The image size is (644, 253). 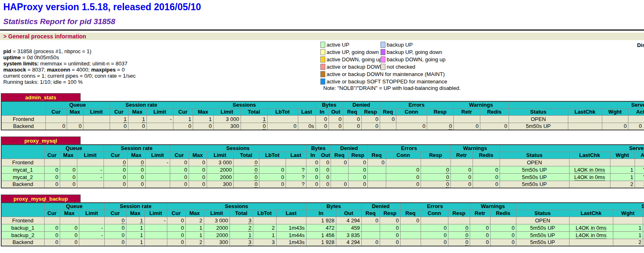 What do you see at coordinates (480, 228) in the screenshot?
I see `cell-warn-retr: 0` at bounding box center [480, 228].